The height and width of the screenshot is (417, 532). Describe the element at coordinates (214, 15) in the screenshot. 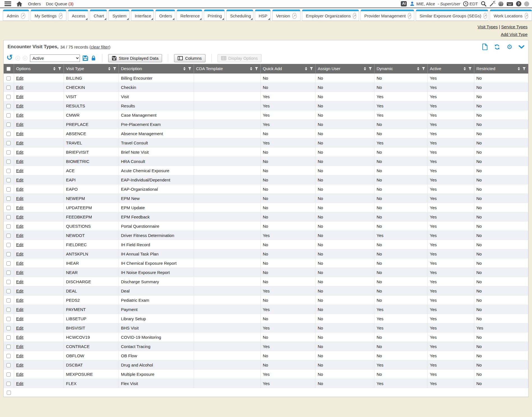

I see `tab-printing: Printing` at that location.